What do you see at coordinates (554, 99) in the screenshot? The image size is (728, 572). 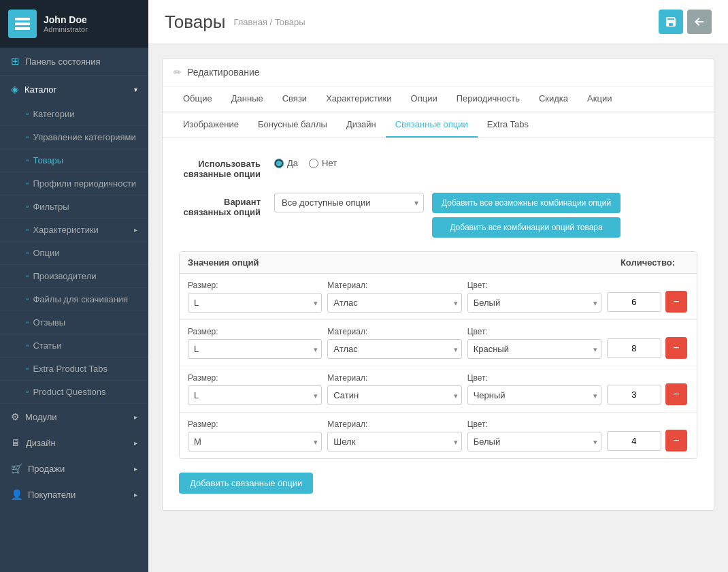 I see `tab-discount: Скидка` at bounding box center [554, 99].